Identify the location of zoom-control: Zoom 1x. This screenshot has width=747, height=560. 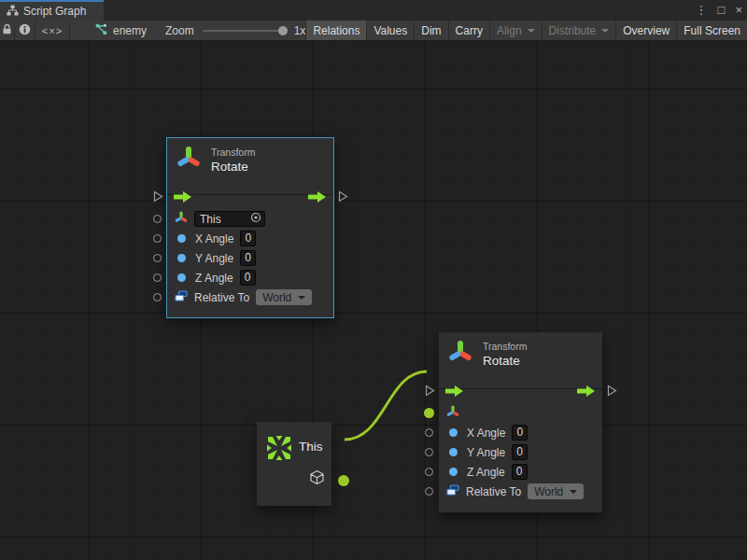
(235, 30).